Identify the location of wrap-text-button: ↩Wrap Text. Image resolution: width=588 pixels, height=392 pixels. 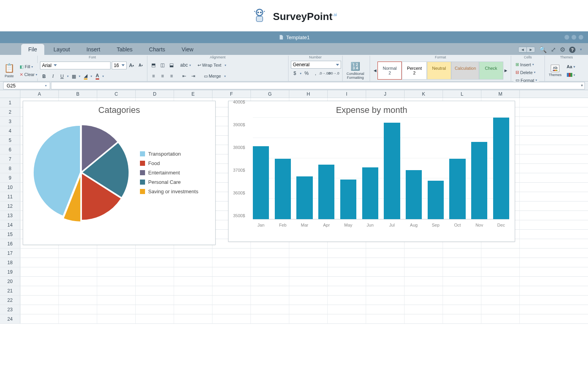
(209, 65).